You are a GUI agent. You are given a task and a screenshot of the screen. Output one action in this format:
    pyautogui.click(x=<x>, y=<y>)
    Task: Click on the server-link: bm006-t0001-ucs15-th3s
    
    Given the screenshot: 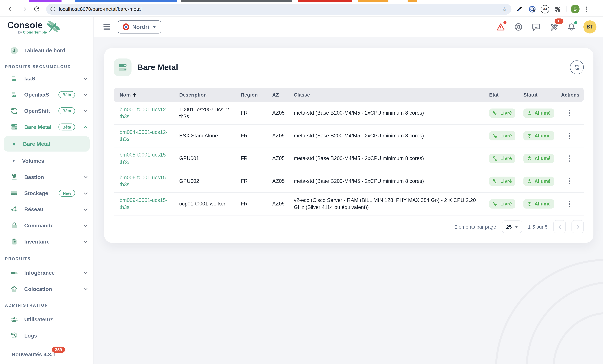 What is the action you would take?
    pyautogui.click(x=143, y=181)
    